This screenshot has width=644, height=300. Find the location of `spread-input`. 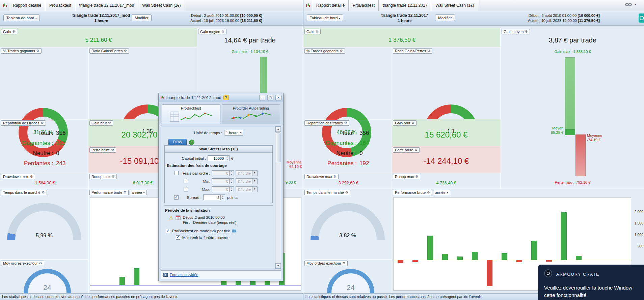

spread-input is located at coordinates (212, 198).